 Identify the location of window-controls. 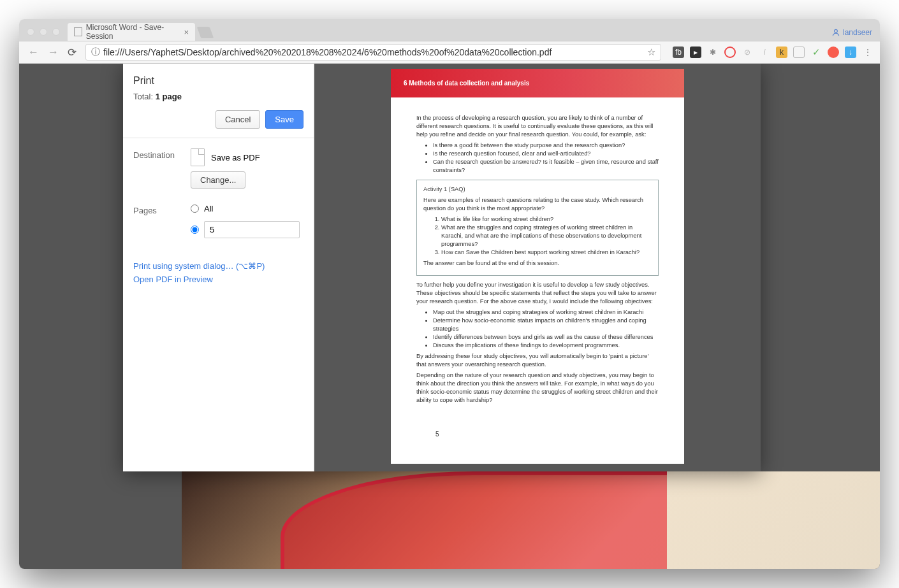
(43, 34).